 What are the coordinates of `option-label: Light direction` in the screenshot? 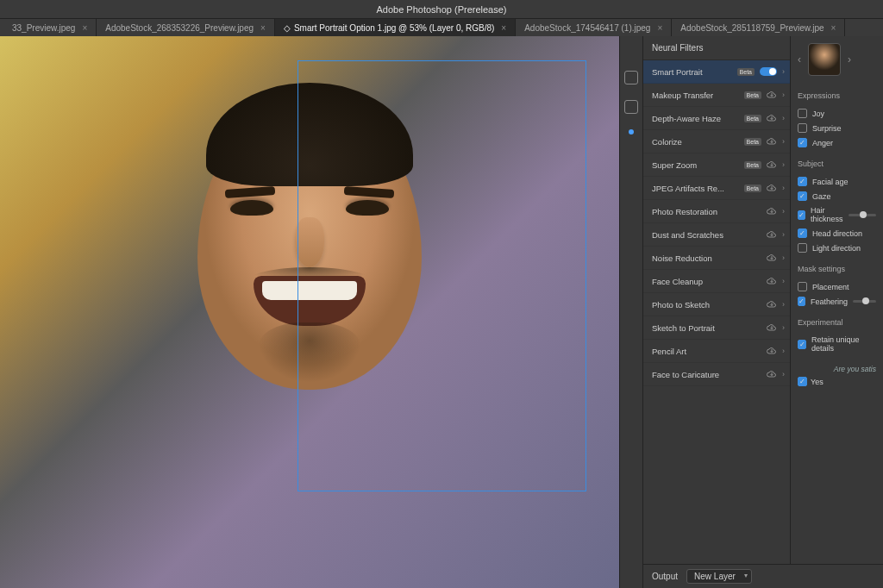 It's located at (836, 248).